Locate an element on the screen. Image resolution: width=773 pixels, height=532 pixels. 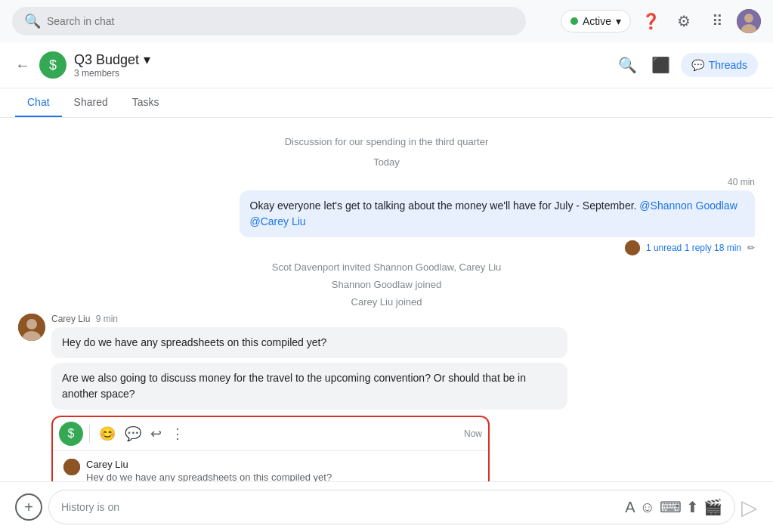
threads-button: 💬 Threads is located at coordinates (719, 65).